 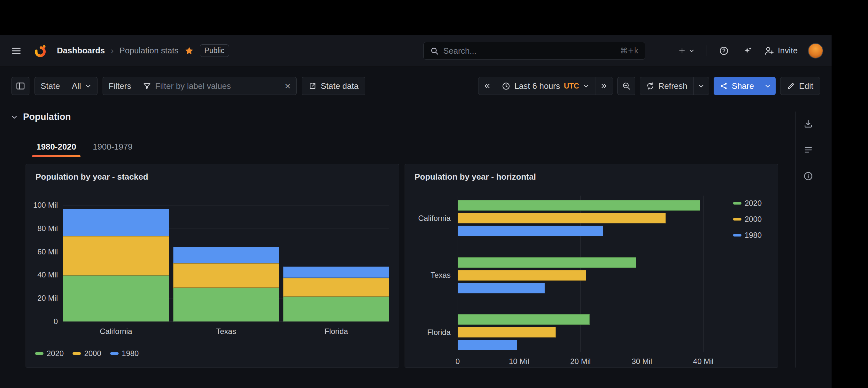 I want to click on help-button, so click(x=724, y=51).